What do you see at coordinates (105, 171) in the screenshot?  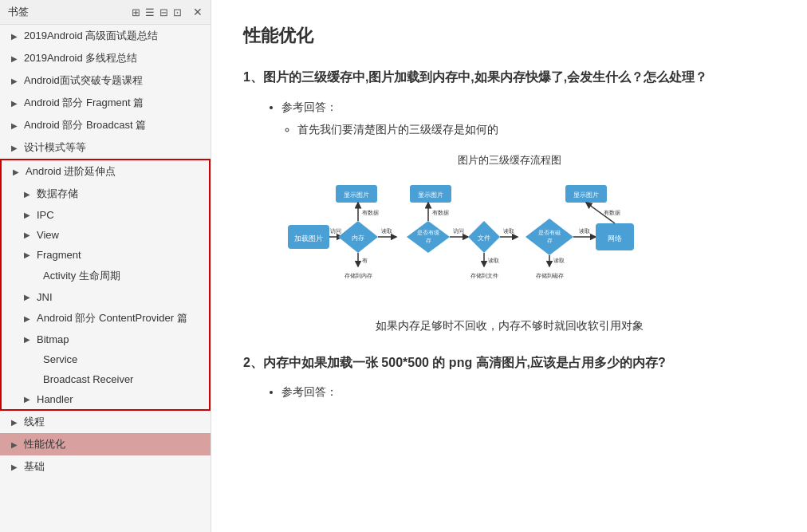 I see `sidebar-item-6: ▶ Android 进阶延伸点` at bounding box center [105, 171].